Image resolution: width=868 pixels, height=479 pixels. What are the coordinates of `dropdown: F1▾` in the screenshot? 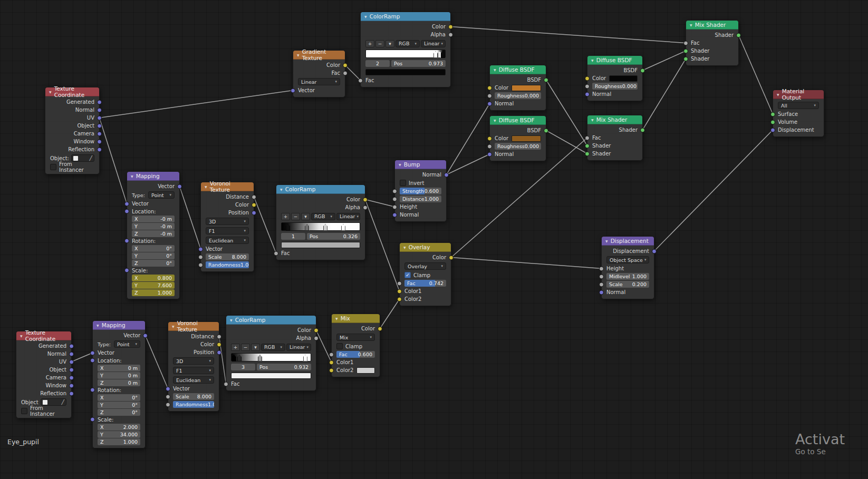 It's located at (227, 231).